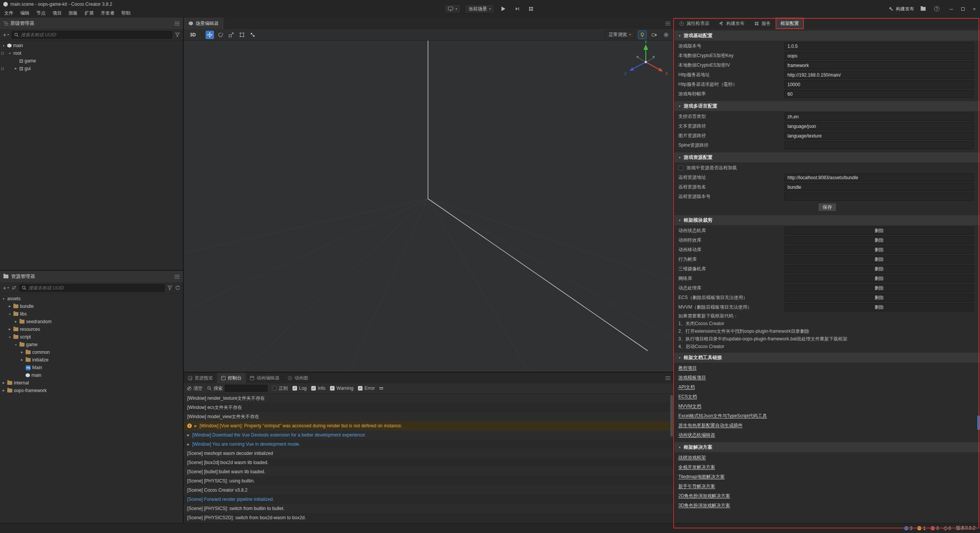 Image resolution: width=980 pixels, height=533 pixels. I want to click on section-框架解决方案: ▼框架解决方案, so click(827, 447).